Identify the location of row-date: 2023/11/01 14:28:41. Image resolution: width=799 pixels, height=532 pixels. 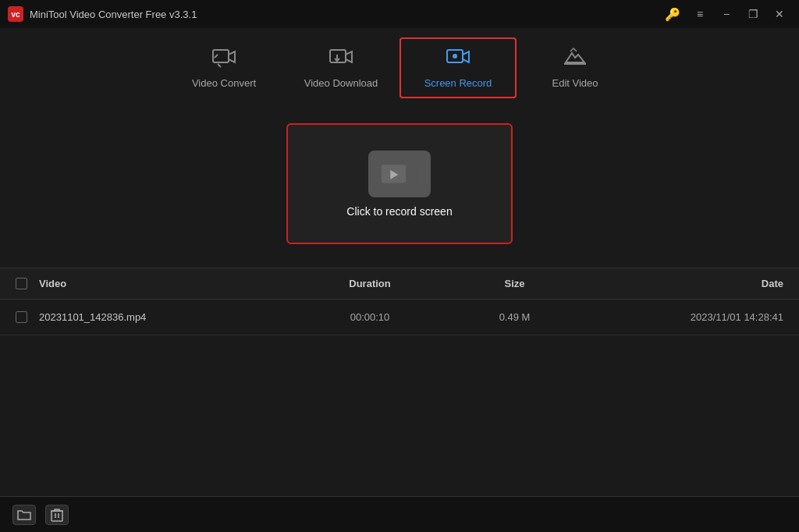
(680, 317).